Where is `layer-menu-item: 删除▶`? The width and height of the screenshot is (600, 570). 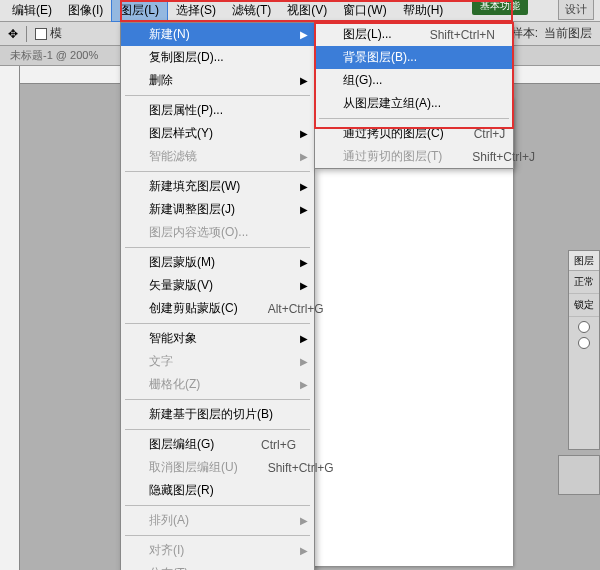
layer-menu-item: 删除▶ is located at coordinates (218, 80).